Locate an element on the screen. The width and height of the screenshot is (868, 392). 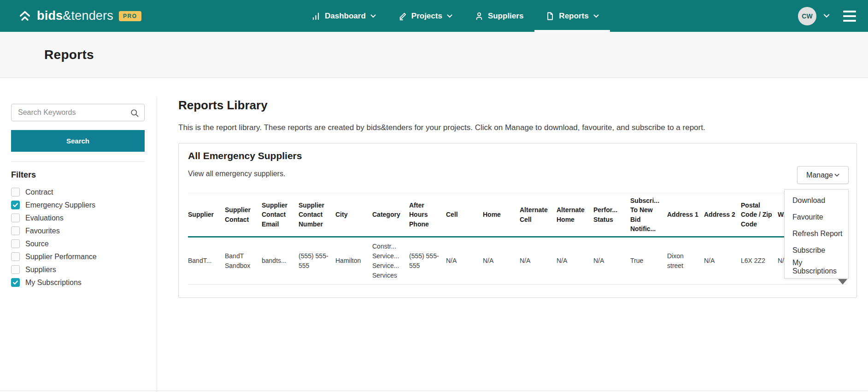
manage-menu-item-my-subscriptions: My Subscriptions is located at coordinates (816, 267).